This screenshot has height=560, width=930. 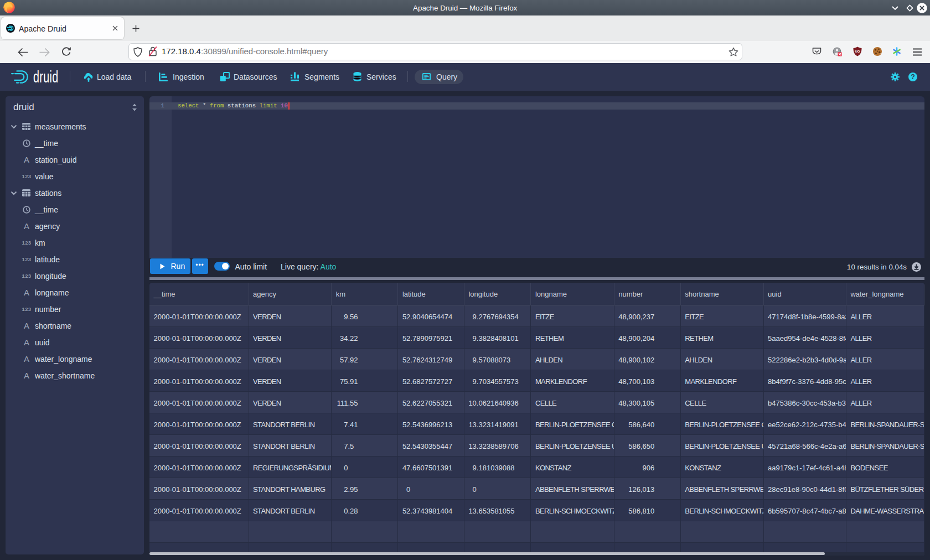 What do you see at coordinates (858, 51) in the screenshot?
I see `svg-text: UO` at bounding box center [858, 51].